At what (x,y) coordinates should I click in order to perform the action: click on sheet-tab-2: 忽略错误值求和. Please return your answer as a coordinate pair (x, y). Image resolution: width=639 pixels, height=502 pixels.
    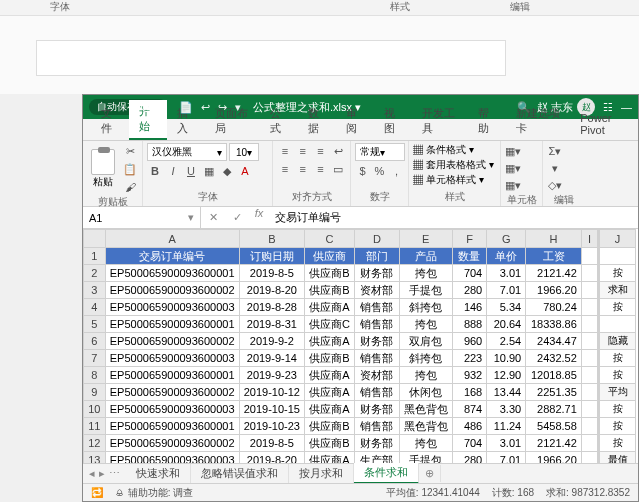
    Looking at the image, I should click on (240, 474).